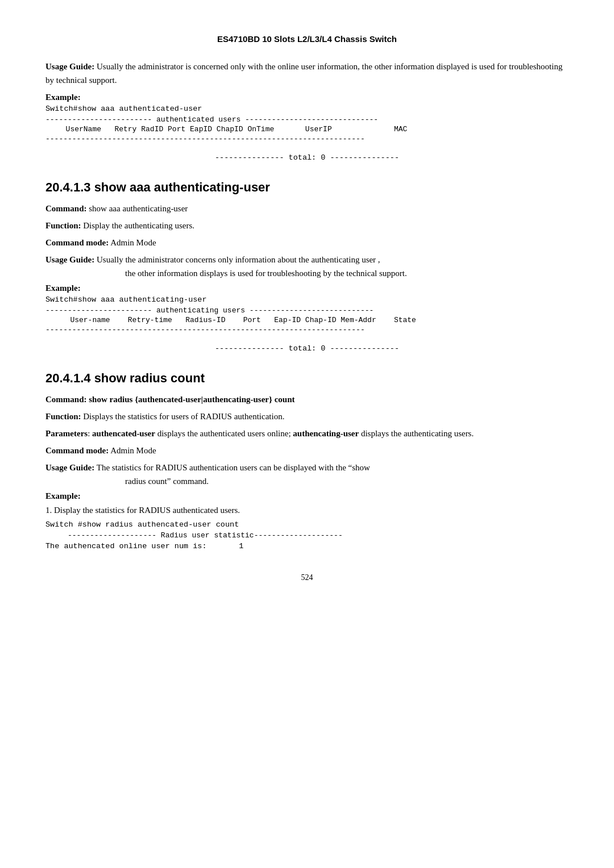 Image resolution: width=614 pixels, height=868 pixels. What do you see at coordinates (232, 468) in the screenshot?
I see `section-3-usage-guide-text: The statistics for RADIUS authentication…` at bounding box center [232, 468].